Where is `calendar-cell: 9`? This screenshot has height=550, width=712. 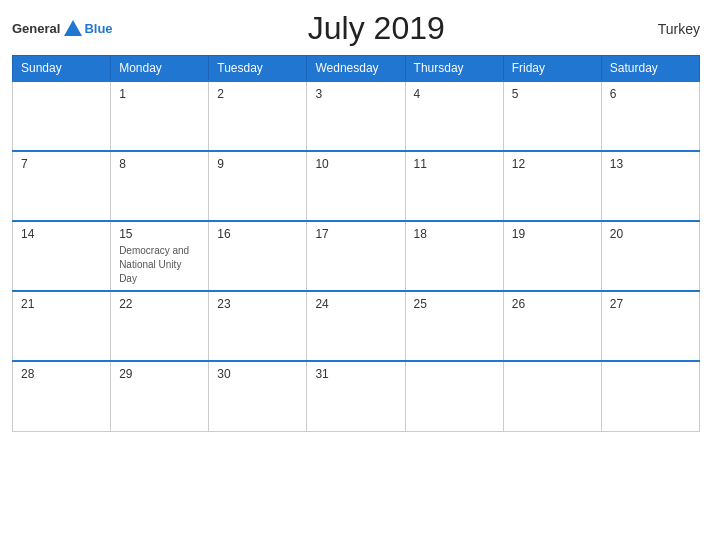 calendar-cell: 9 is located at coordinates (258, 186).